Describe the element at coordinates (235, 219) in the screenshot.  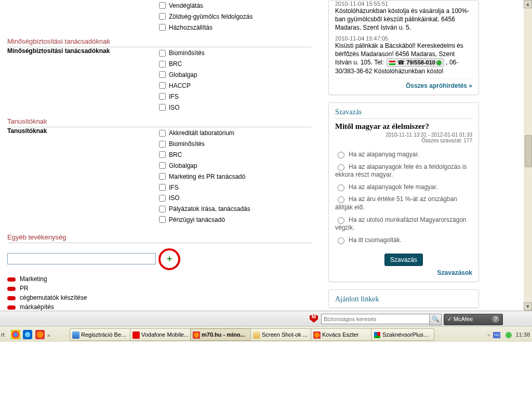
I see `checkbox-row: Pénzügyi tanácsadó` at that location.